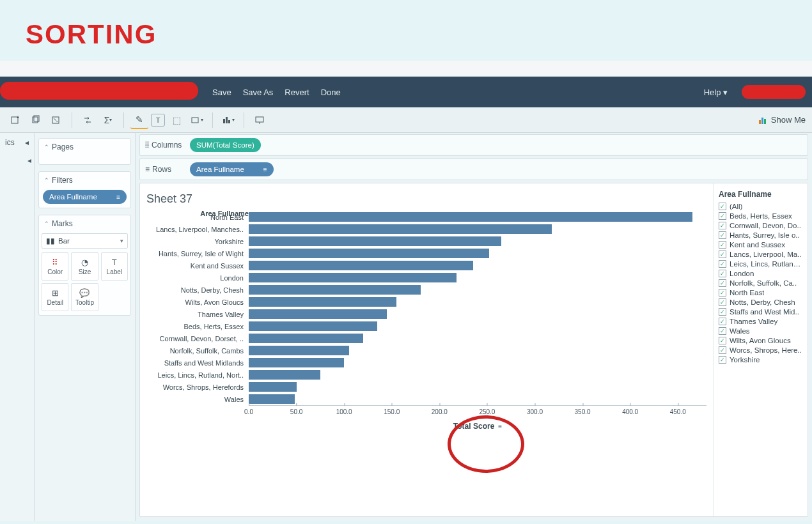  Describe the element at coordinates (426, 199) in the screenshot. I see `sheet-title: Sheet 37` at that location.